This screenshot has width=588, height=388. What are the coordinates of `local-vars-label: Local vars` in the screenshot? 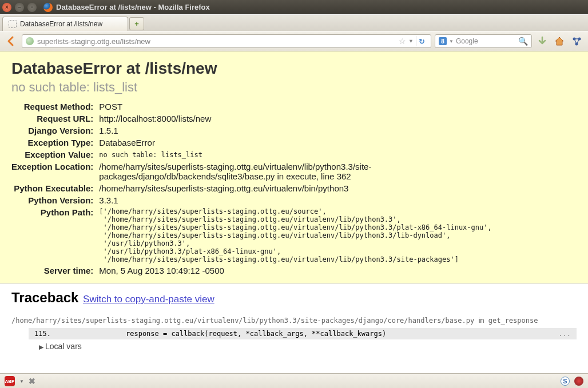 It's located at (63, 346).